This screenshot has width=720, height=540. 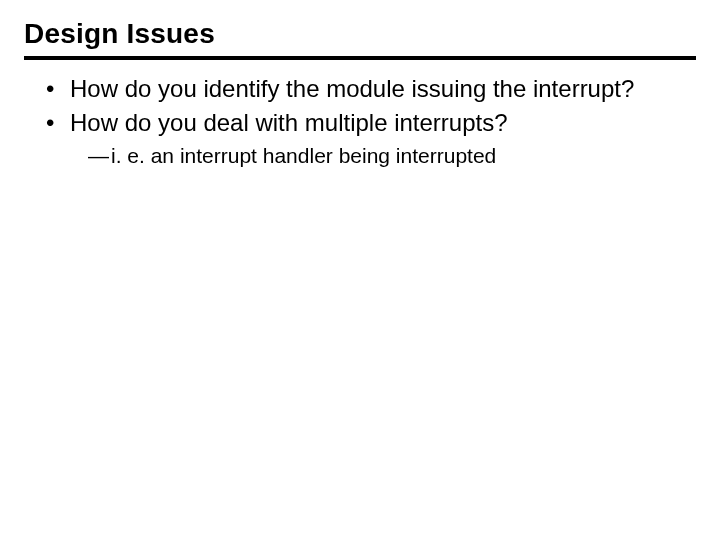 I want to click on title-underline, so click(x=360, y=58).